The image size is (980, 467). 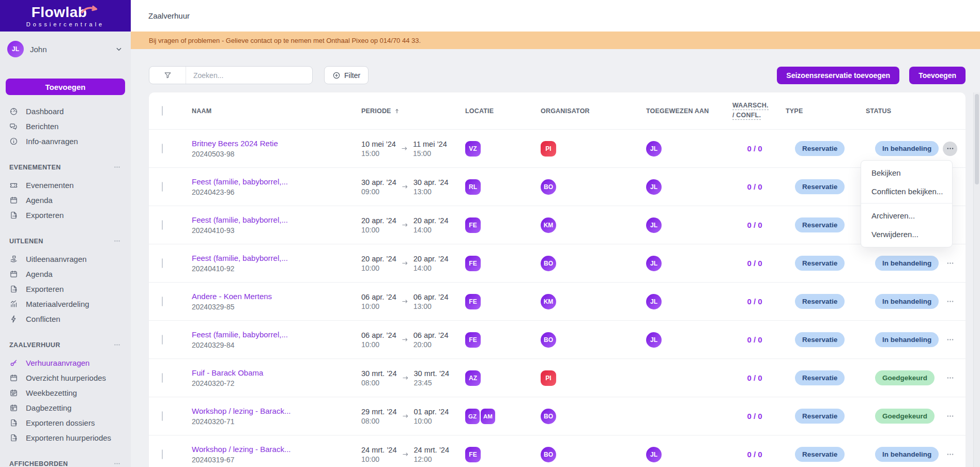 I want to click on column-header-waarsch: WAARSCH./ CONFL., so click(x=755, y=111).